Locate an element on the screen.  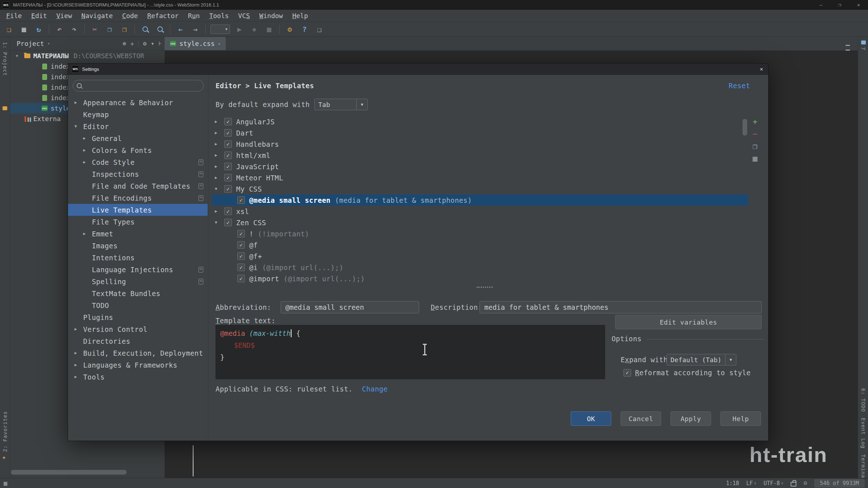
help-button: Help is located at coordinates (741, 419).